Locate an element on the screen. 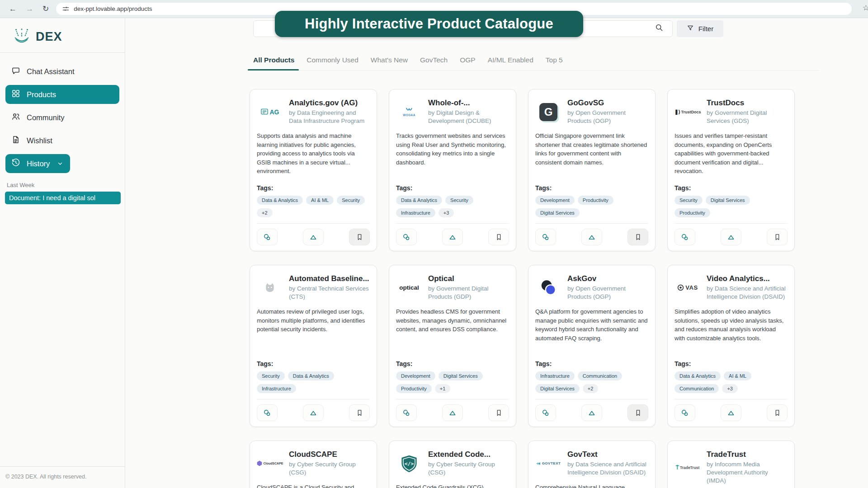  product-title: TradeTrust is located at coordinates (747, 455).